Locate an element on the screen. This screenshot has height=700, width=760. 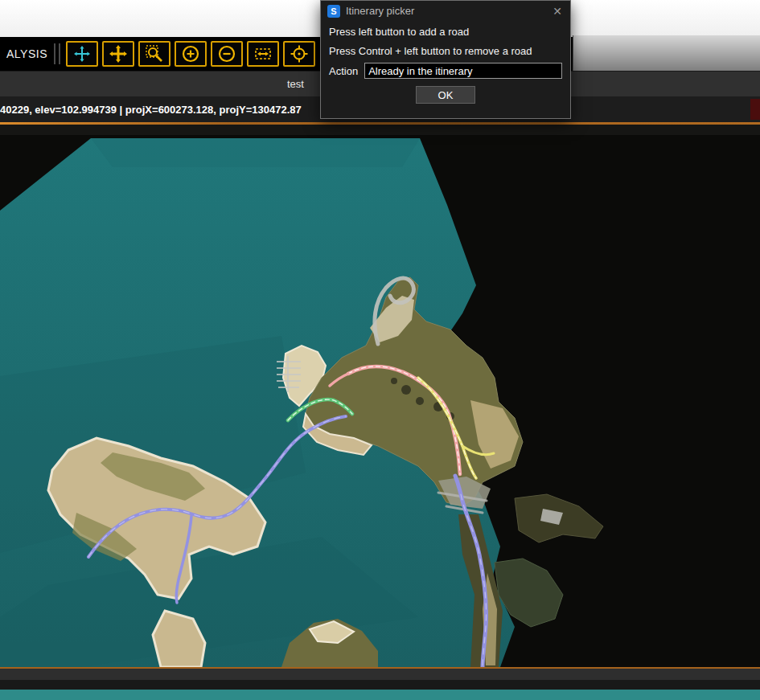
zoom-out-icon is located at coordinates (227, 54).